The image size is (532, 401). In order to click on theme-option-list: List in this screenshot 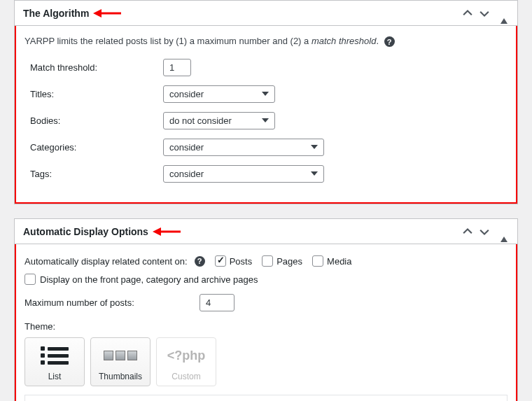, I will do `click(55, 362)`.